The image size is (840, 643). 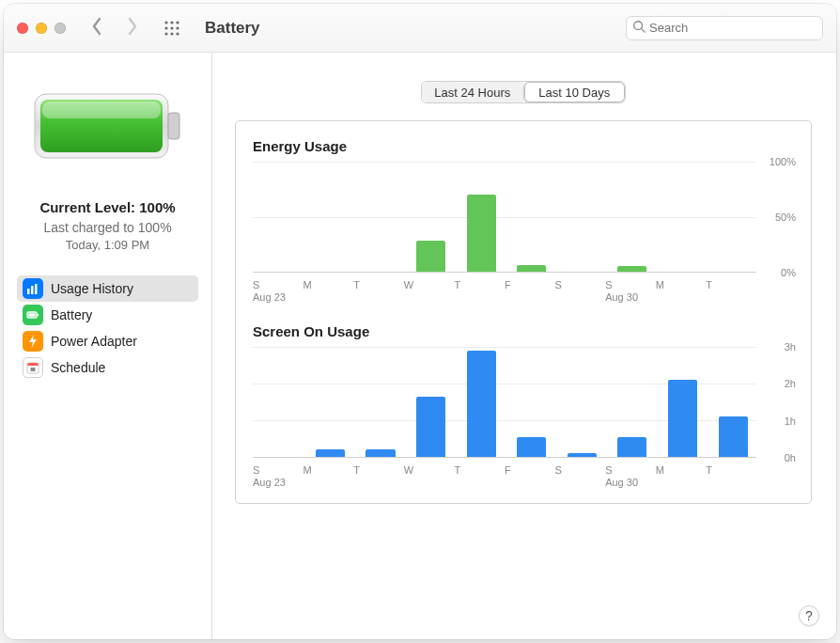 What do you see at coordinates (809, 616) in the screenshot?
I see `help-icon: ?` at bounding box center [809, 616].